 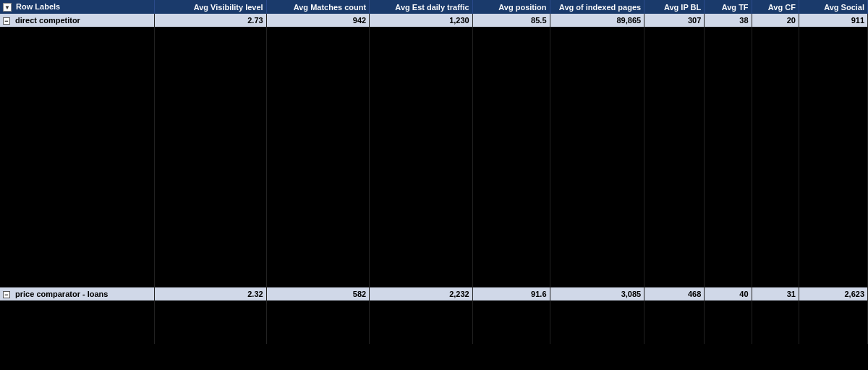 What do you see at coordinates (77, 7) in the screenshot?
I see `col-header-row-labels: ▼ Row Labels` at bounding box center [77, 7].